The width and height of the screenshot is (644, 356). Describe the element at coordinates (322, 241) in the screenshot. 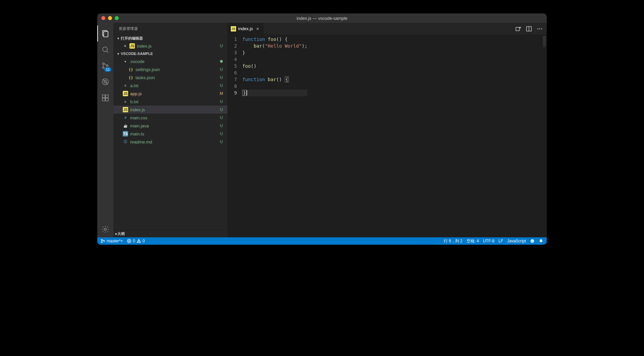

I see `status-bar: master*+ 0 0 行 9，列 2 空格: 4 UTF-8 LF Java…` at that location.